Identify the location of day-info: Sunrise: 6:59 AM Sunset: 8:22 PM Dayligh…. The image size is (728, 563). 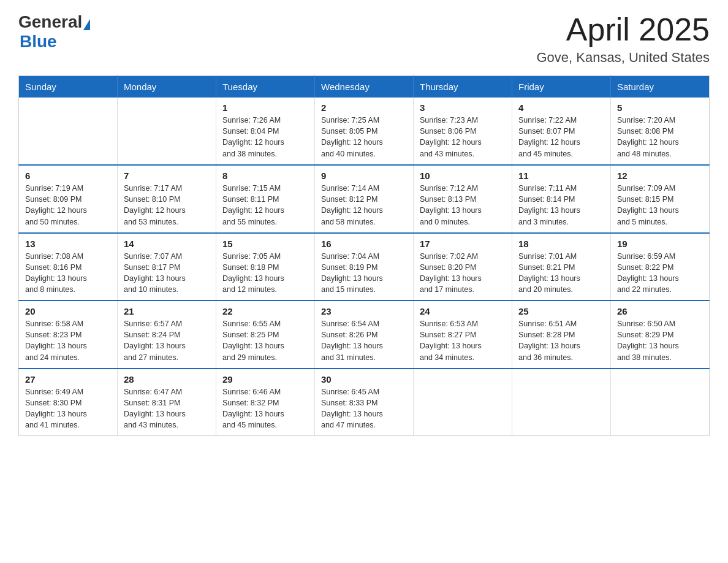
(660, 274).